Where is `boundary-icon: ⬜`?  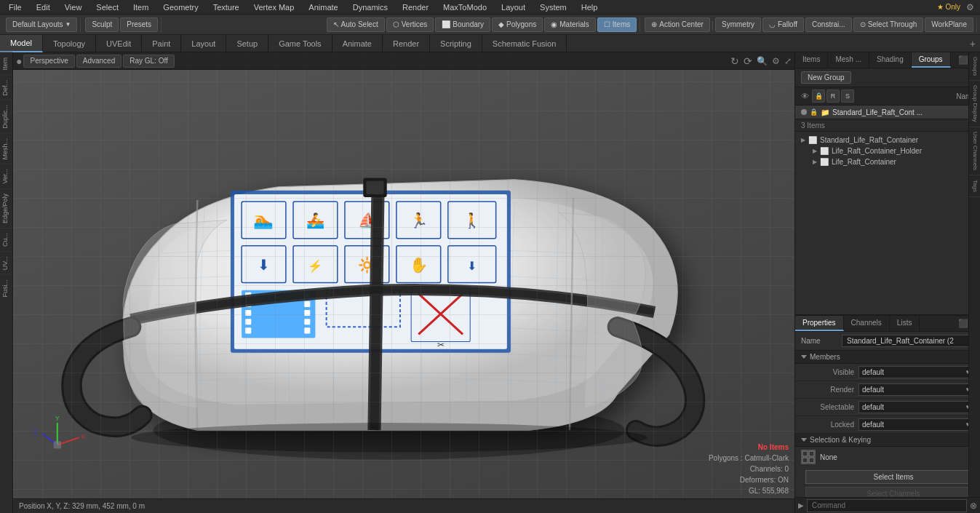 boundary-icon: ⬜ is located at coordinates (446, 25).